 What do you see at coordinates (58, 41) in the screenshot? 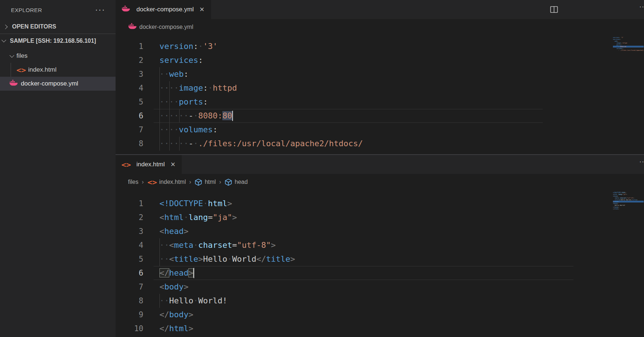
I see `project-section: SAMPLE [SSH: 192.168.56.101]` at bounding box center [58, 41].